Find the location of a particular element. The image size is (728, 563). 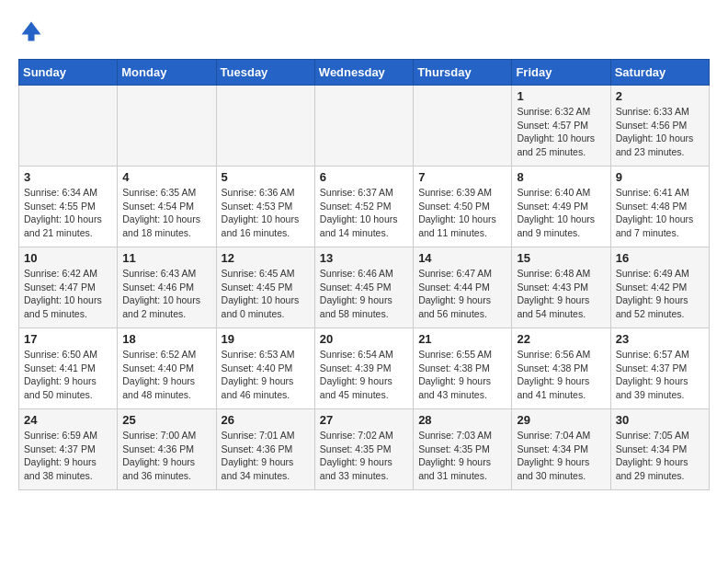

day-cell: 1Sunrise: 6:32 AM Sunset: 4:57 PM Daylig… is located at coordinates (561, 126).